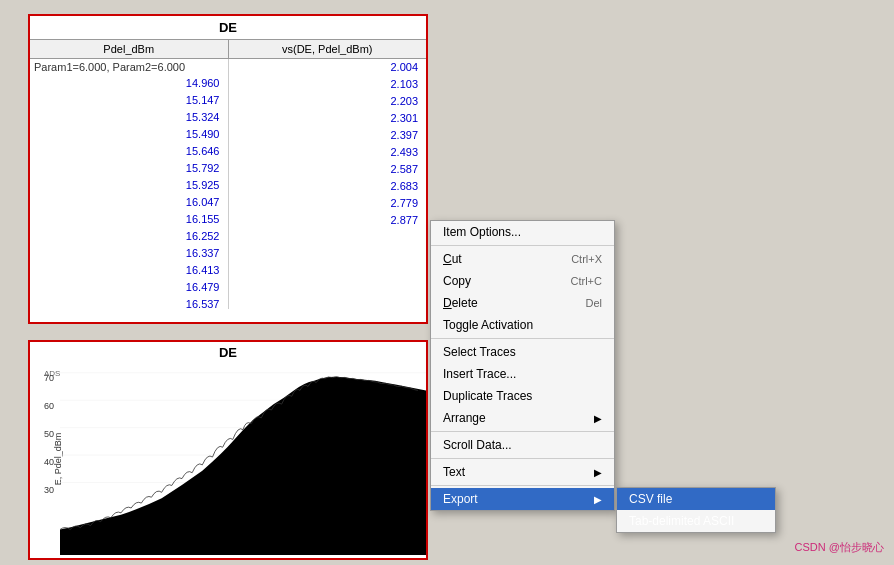 This screenshot has width=894, height=565. Describe the element at coordinates (129, 152) in the screenshot. I see `table-row: 15.646` at that location.